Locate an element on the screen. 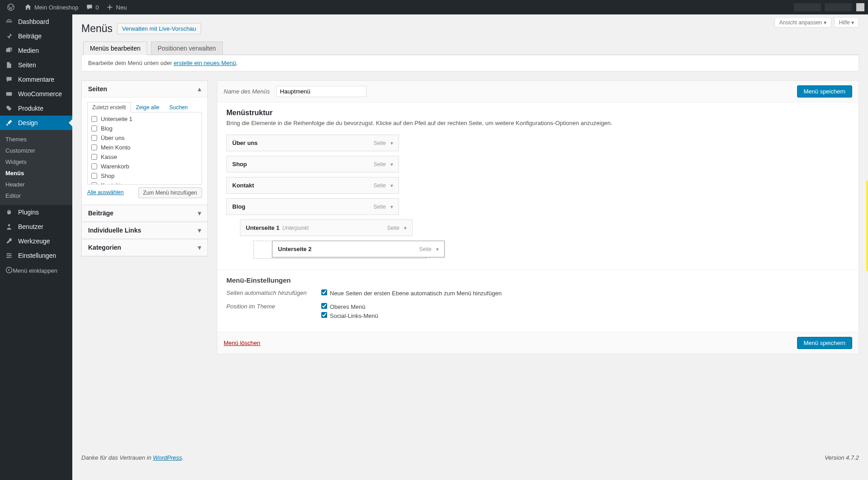  list-item: Kontakt is located at coordinates (145, 182).